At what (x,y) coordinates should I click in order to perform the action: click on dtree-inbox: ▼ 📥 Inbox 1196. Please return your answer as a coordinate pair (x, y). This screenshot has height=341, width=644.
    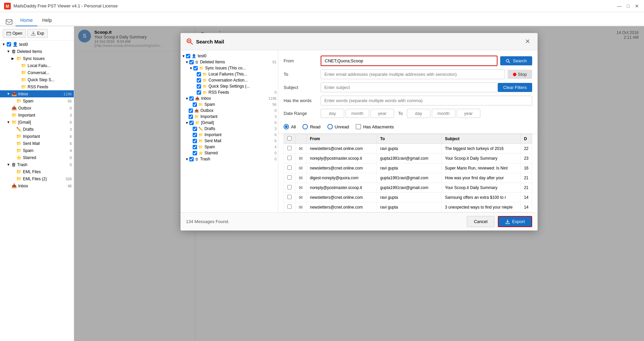
    Looking at the image, I should click on (229, 98).